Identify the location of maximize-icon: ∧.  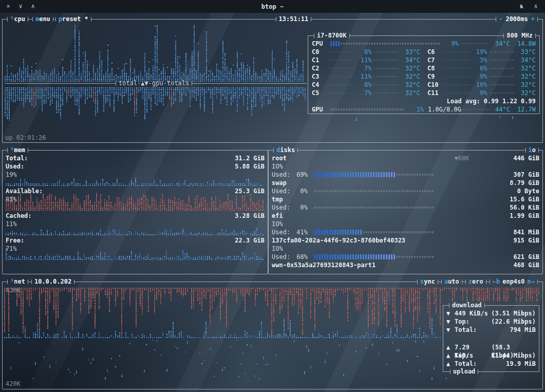
(33, 6).